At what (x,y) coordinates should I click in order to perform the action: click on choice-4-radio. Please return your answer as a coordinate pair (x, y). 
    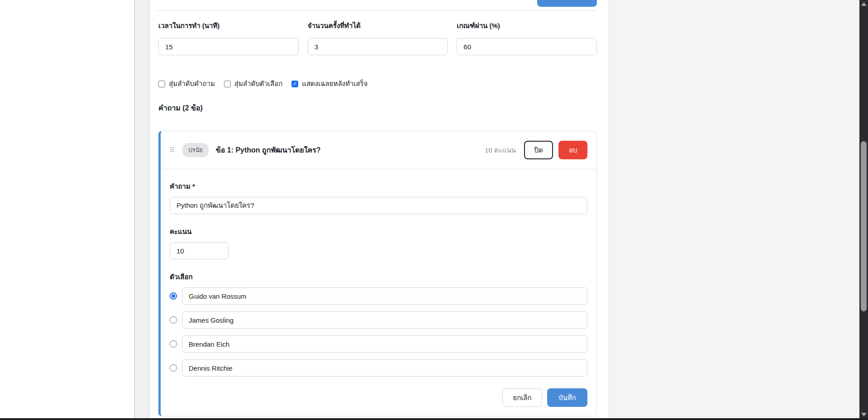
    Looking at the image, I should click on (173, 368).